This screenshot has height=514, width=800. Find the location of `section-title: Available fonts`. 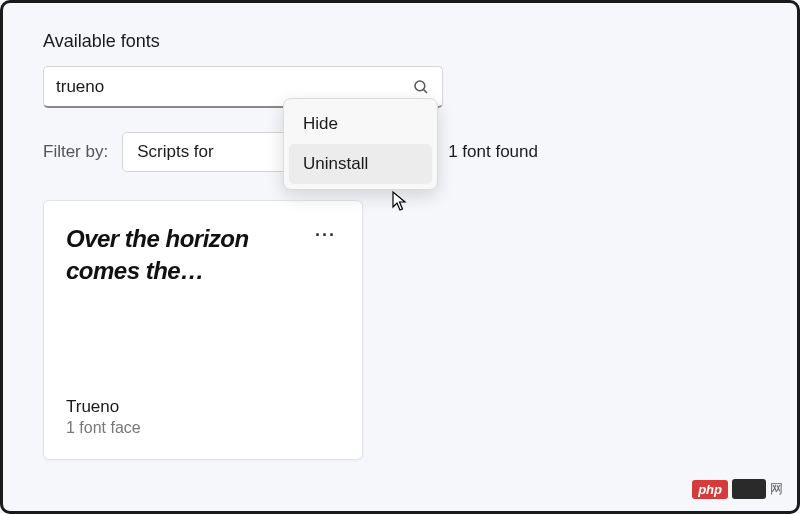

section-title: Available fonts is located at coordinates (400, 42).